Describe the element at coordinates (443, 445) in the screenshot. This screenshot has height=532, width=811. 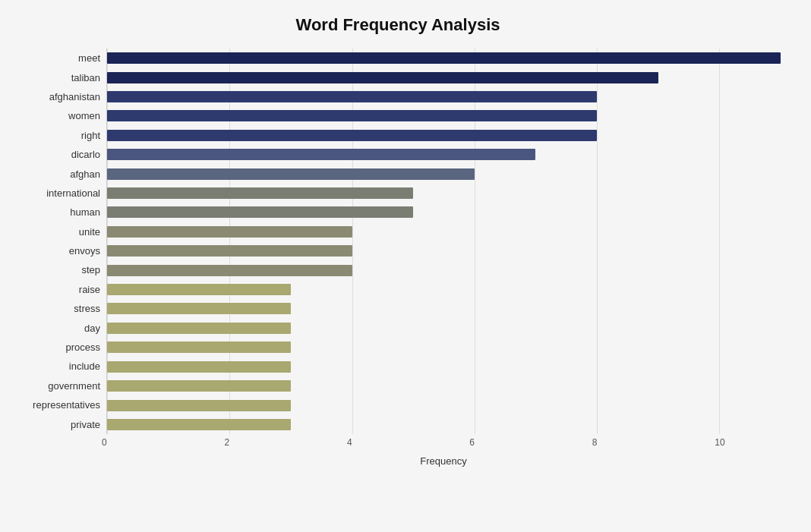
I see `x-axis: 0246810` at that location.